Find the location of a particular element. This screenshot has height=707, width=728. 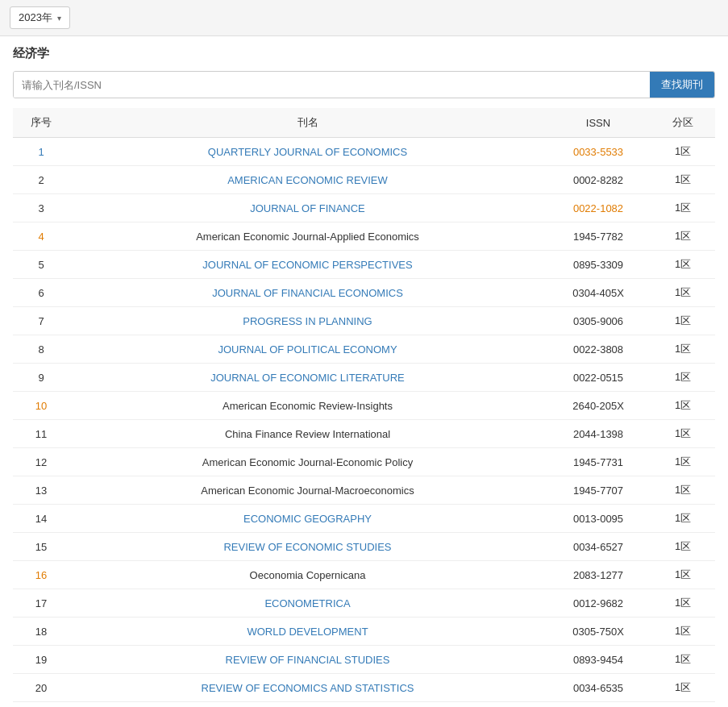

rank-cell: 4 is located at coordinates (41, 237).